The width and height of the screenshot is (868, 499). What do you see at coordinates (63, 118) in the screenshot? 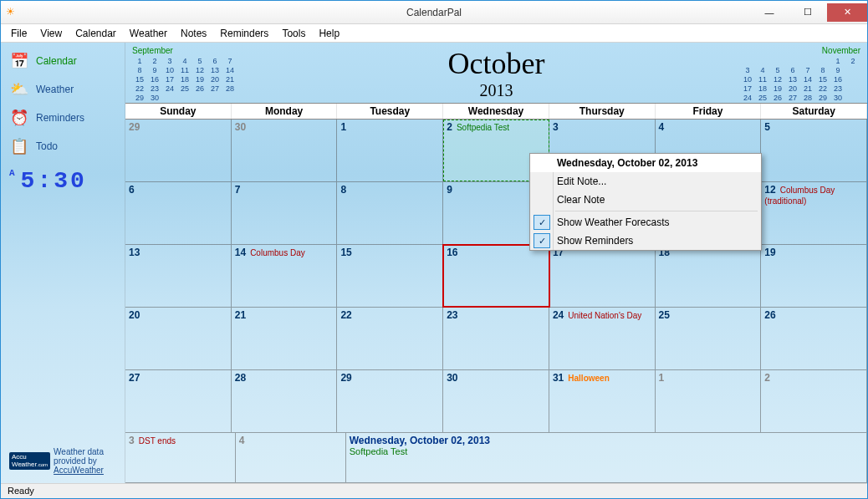
I see `sidebar-item-reminders: ⏰Reminders` at bounding box center [63, 118].